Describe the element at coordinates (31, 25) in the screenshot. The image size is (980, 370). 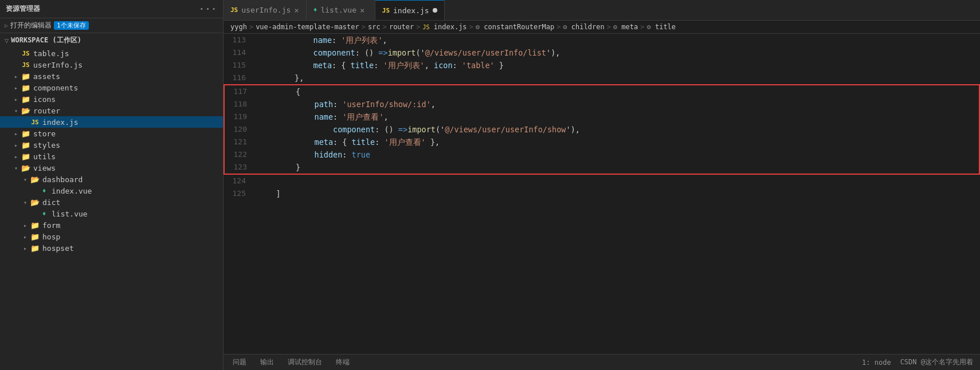
I see `open-editors-label: 打开的编辑器` at that location.